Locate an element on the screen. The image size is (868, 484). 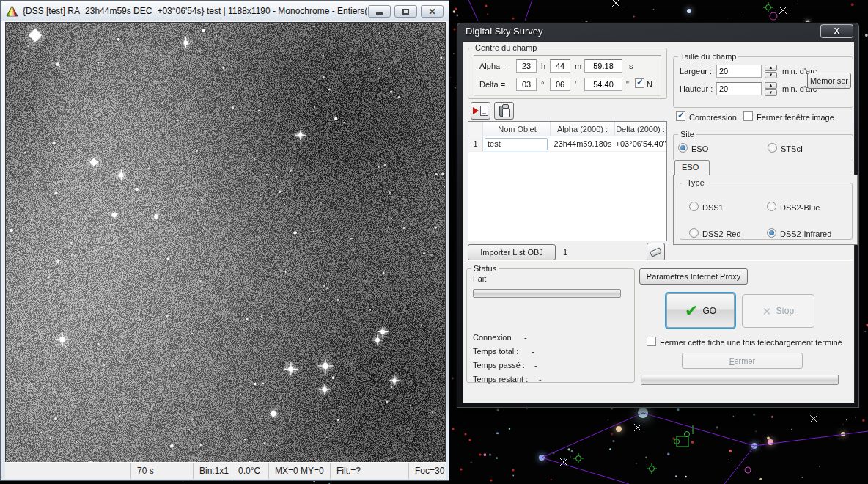
status-focus: Foc=30 is located at coordinates (427, 471).